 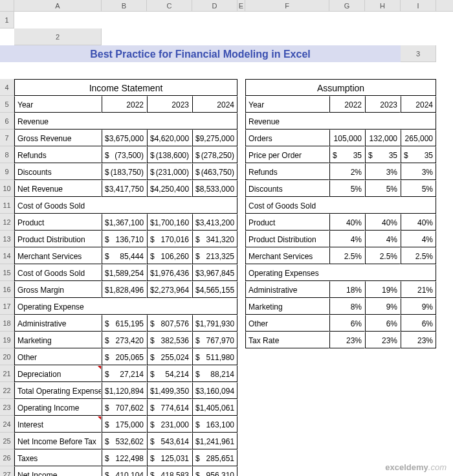 What do you see at coordinates (7, 256) in the screenshot?
I see `row-header: 14` at bounding box center [7, 256].